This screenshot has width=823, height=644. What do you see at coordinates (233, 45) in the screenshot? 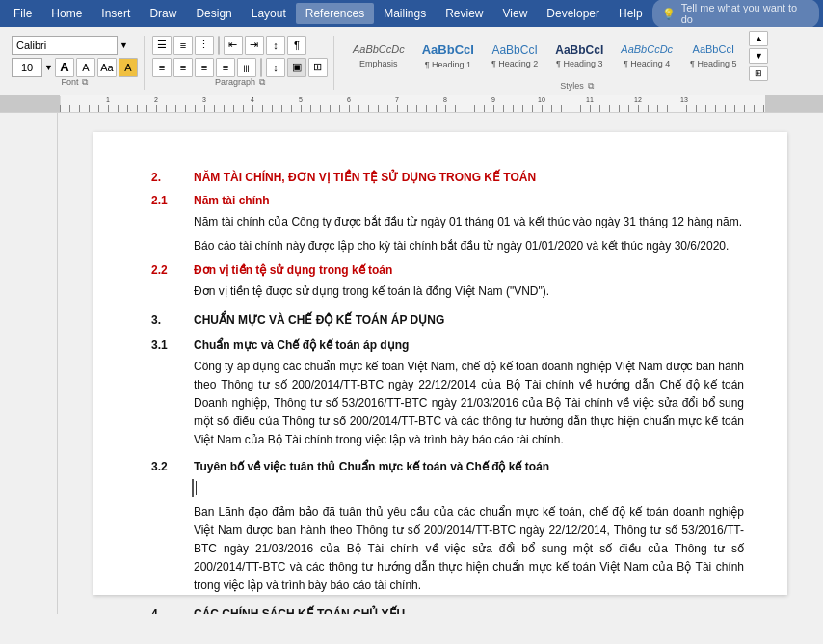
I see `decrease-indent-button: ⇤` at bounding box center [233, 45].